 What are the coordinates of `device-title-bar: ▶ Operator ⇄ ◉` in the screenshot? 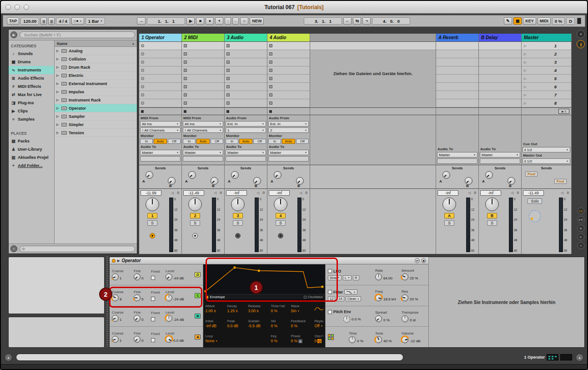 It's located at (269, 261).